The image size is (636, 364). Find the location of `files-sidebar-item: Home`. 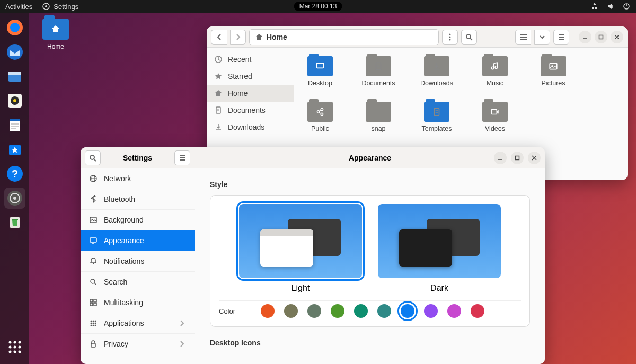

files-sidebar-item: Home is located at coordinates (250, 93).